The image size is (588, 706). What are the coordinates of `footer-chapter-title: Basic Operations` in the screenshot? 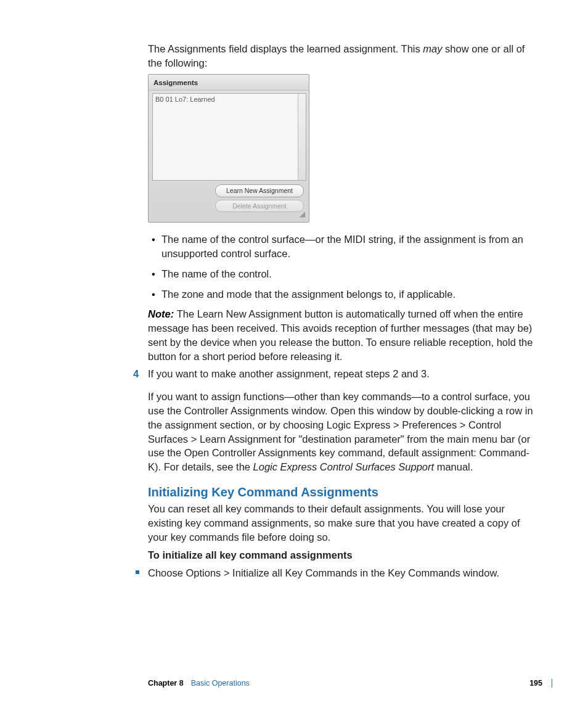 It's located at (221, 683).